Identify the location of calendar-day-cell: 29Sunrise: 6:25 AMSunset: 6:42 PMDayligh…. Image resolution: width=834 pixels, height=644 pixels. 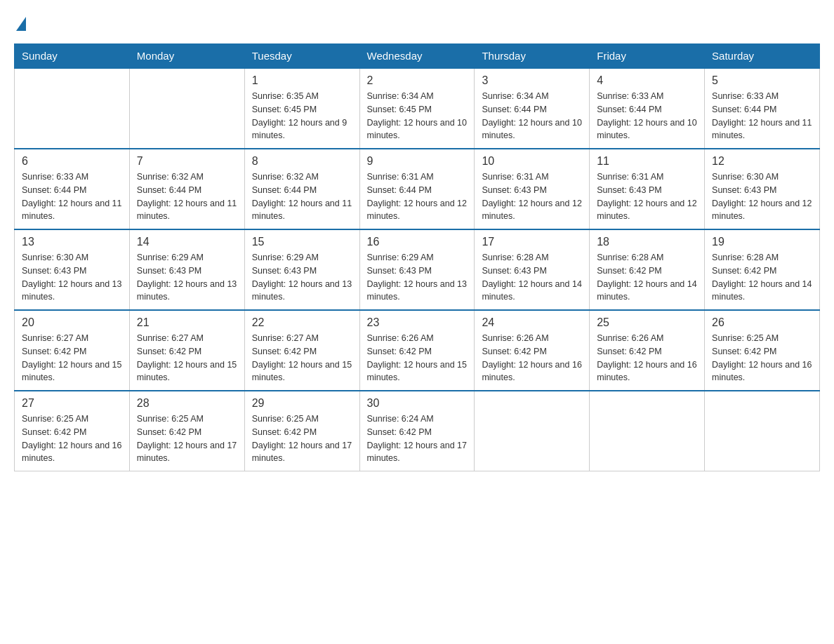
(302, 431).